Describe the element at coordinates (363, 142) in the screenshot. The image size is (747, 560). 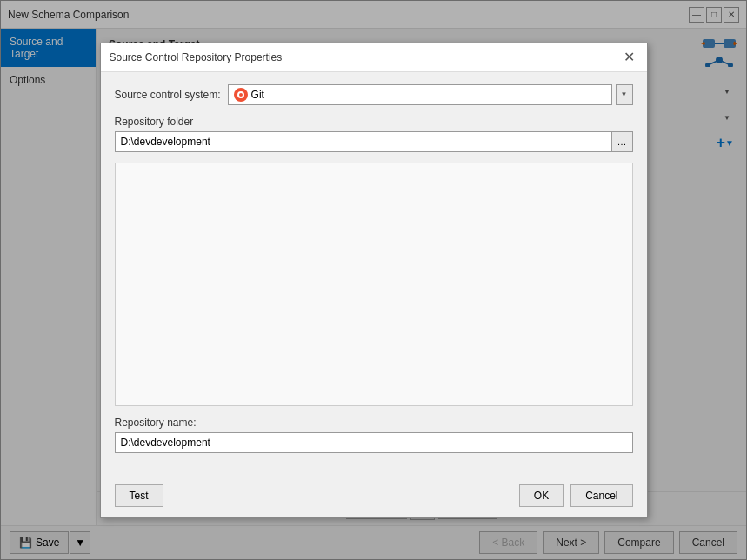
I see `folder-input` at that location.